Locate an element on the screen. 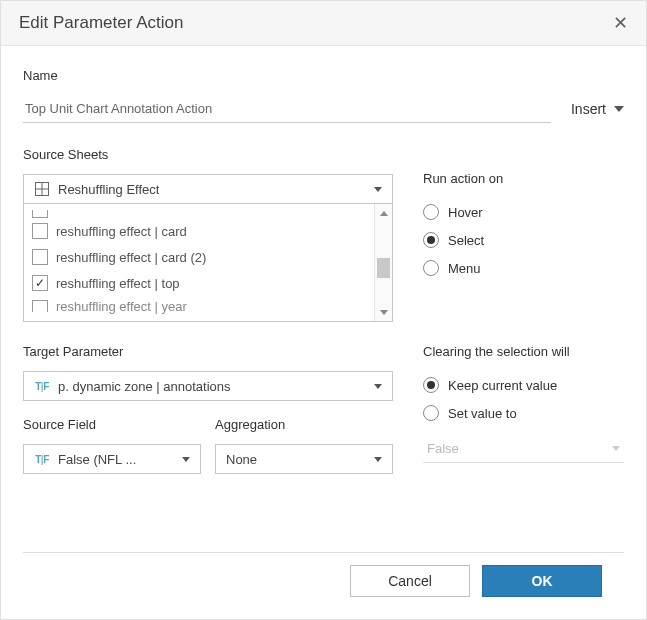 The image size is (647, 620). source-sheets-selected: Reshuffling Effect is located at coordinates (108, 190).